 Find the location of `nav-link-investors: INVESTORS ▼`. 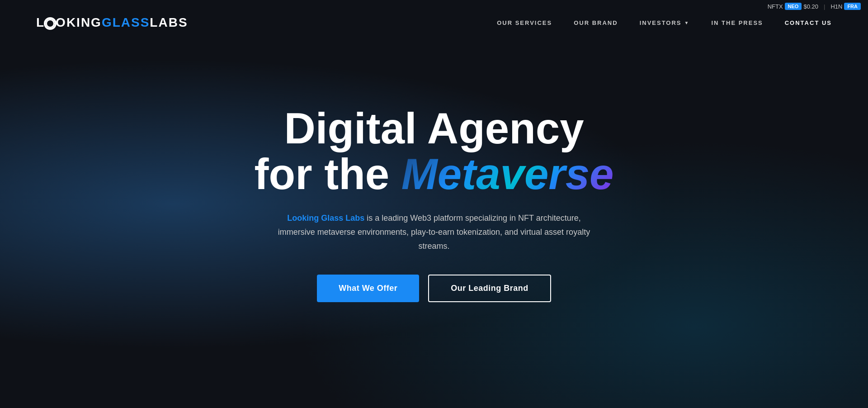

nav-link-investors: INVESTORS ▼ is located at coordinates (665, 23).